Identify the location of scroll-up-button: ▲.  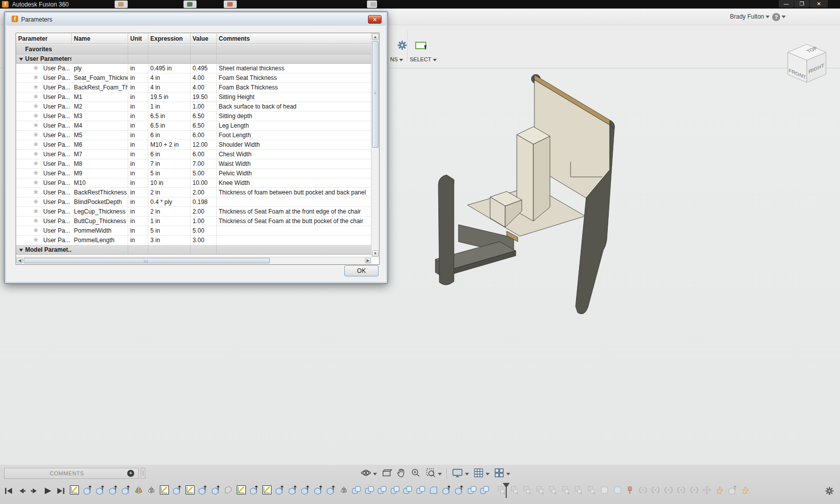
(375, 37).